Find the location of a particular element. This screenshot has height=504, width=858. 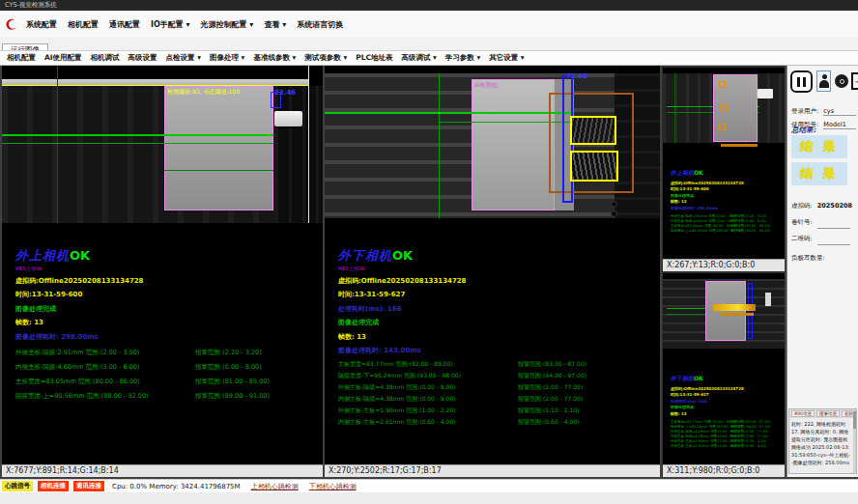

tool-advanced-debug: 高级调试 ▾ is located at coordinates (418, 58).